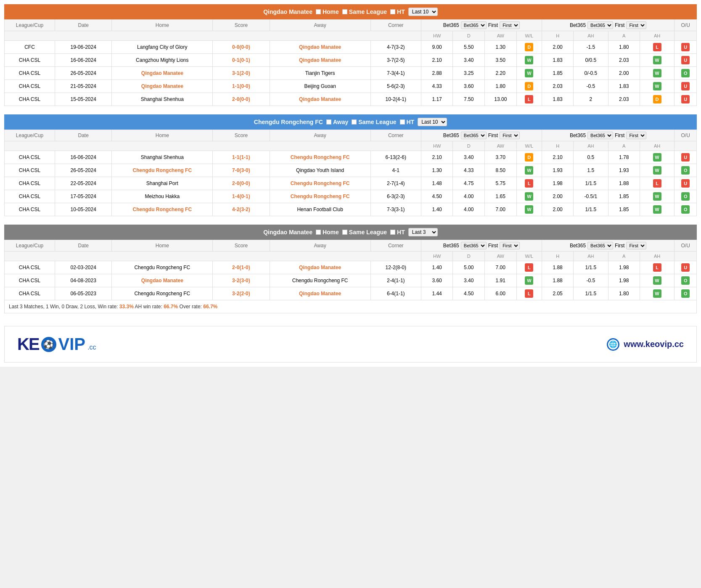 This screenshot has height=588, width=701. I want to click on col-score: Score, so click(241, 25).